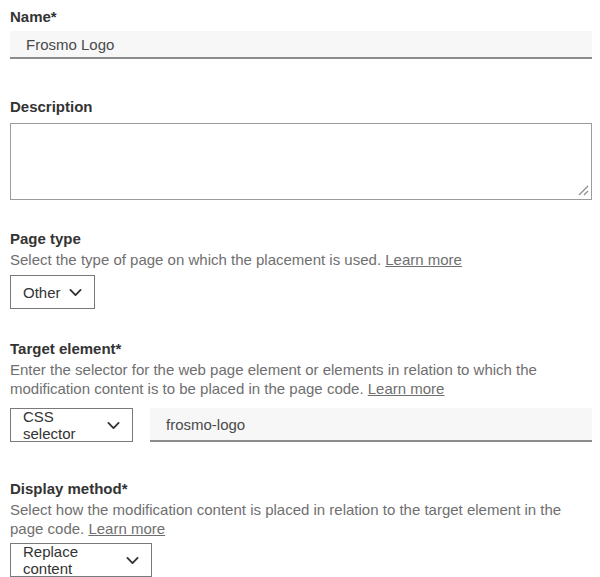 This screenshot has width=600, height=577. I want to click on target-element-row: CSS selector, so click(301, 425).